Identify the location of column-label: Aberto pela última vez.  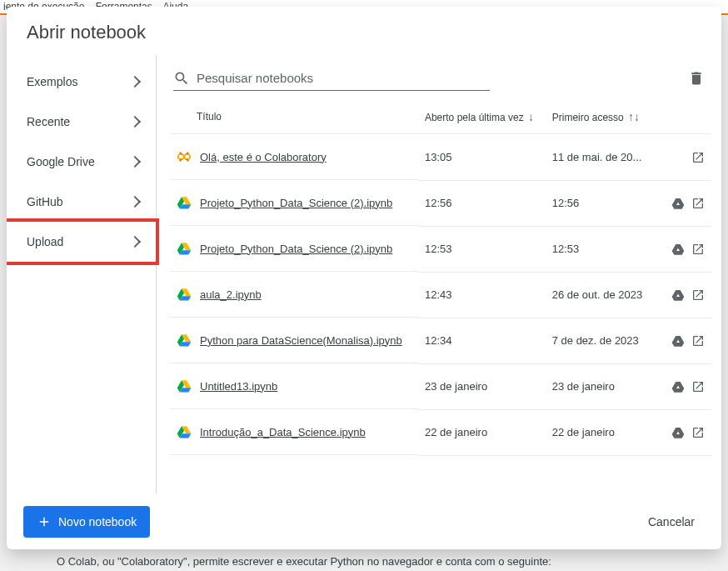
(475, 118).